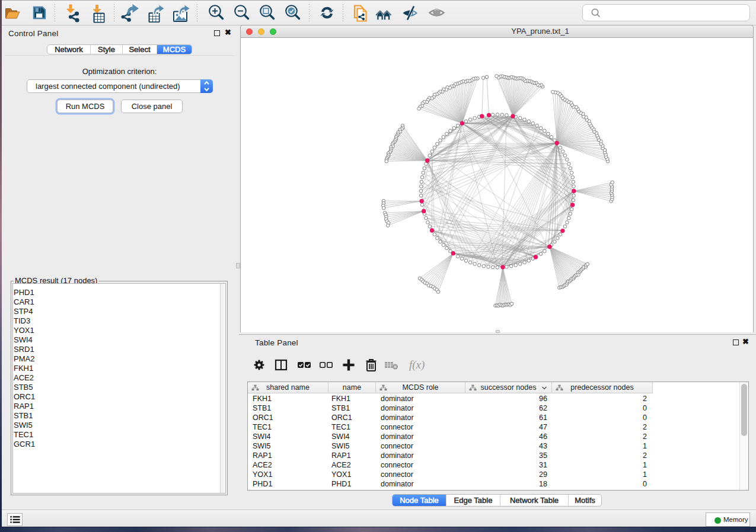  Describe the element at coordinates (417, 365) in the screenshot. I see `svg-text: f(x)` at that location.